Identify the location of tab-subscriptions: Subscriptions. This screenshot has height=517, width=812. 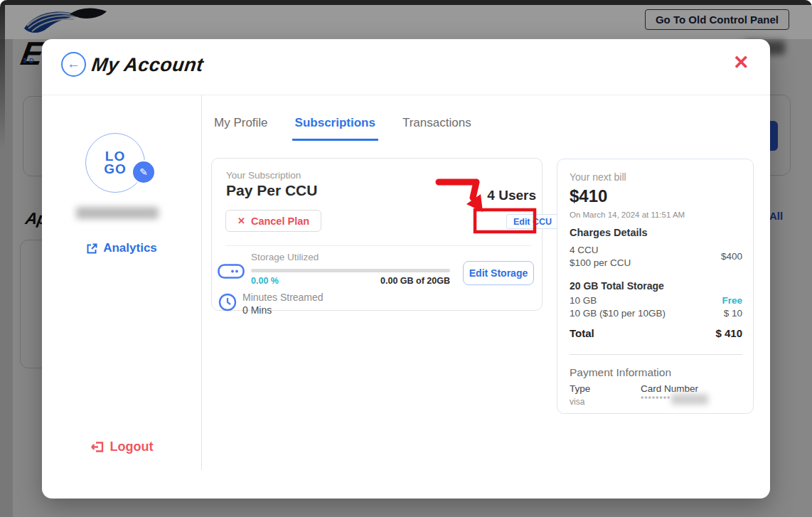
(336, 127).